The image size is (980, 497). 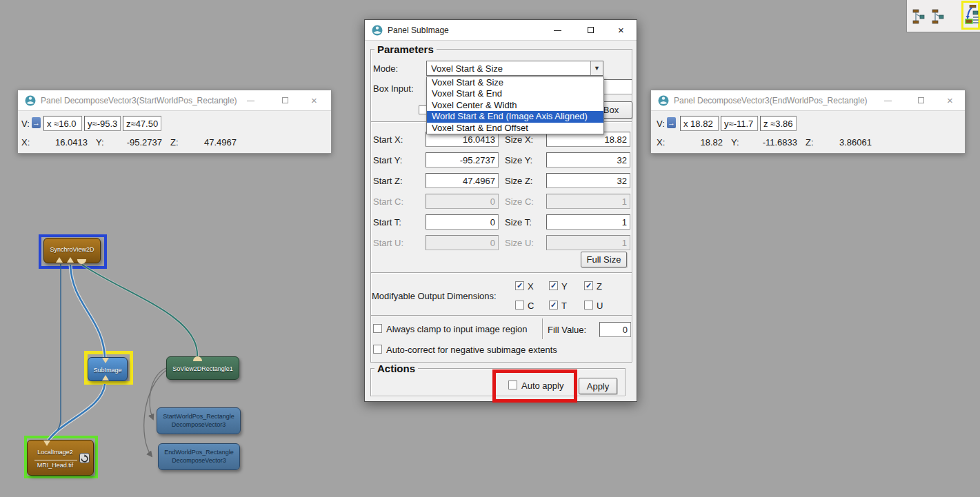 I want to click on dropdown-item: World Start & End (Image Axis Aligned), so click(x=515, y=116).